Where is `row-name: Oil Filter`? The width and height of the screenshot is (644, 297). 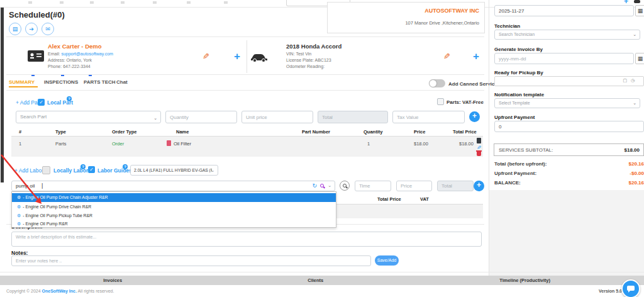
row-name: Oil Filter is located at coordinates (182, 143).